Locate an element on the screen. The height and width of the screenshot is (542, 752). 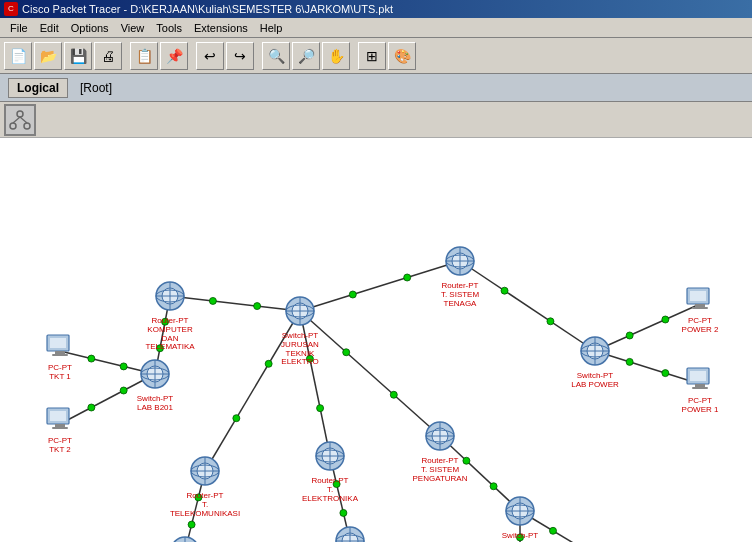
node-router-komputer: Router-PT KOMPUTER DAN TELEMATIKA is located at coordinates (170, 315).